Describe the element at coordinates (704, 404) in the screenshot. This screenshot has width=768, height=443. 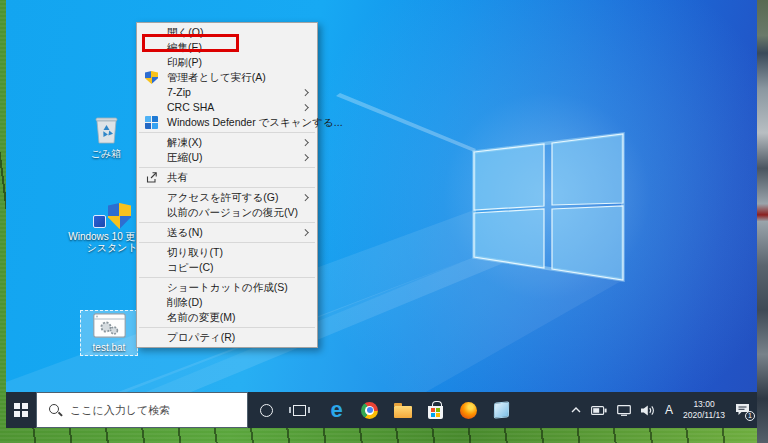
I see `clock-time: 13:00` at that location.